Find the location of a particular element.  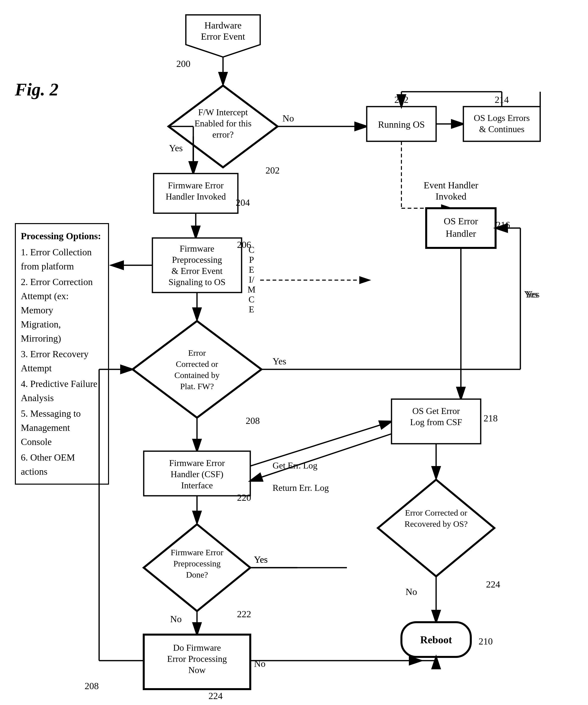

svg-text: Signaling to OS is located at coordinates (197, 282).